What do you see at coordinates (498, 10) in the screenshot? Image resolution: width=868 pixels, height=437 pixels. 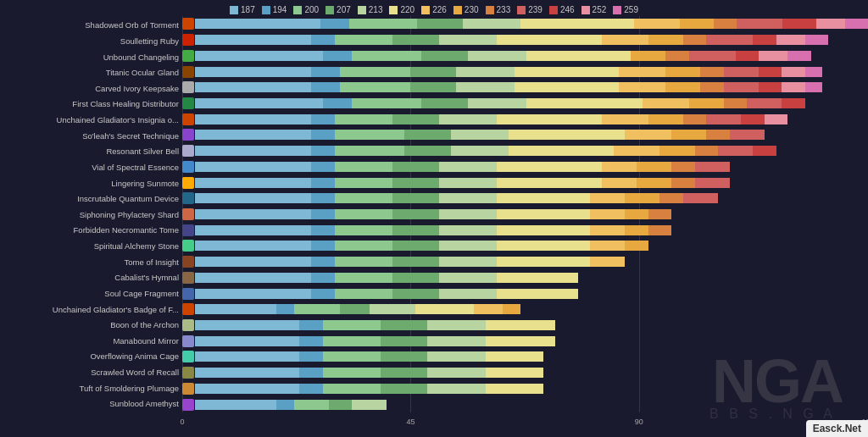 I see `legend-item: 233` at bounding box center [498, 10].